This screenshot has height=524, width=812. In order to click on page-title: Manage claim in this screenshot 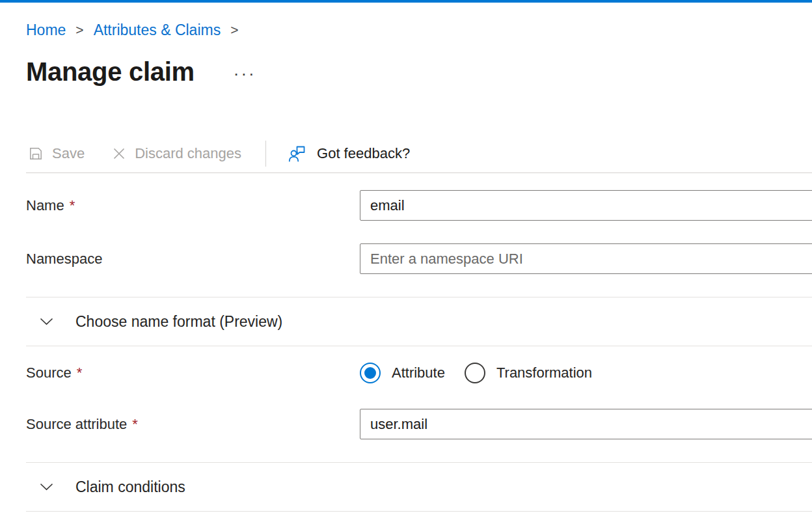, I will do `click(111, 72)`.